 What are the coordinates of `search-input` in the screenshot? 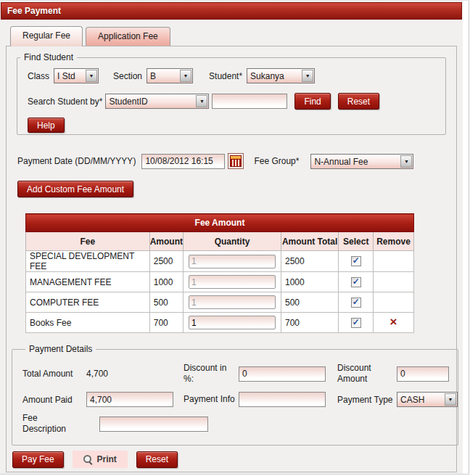 It's located at (250, 102).